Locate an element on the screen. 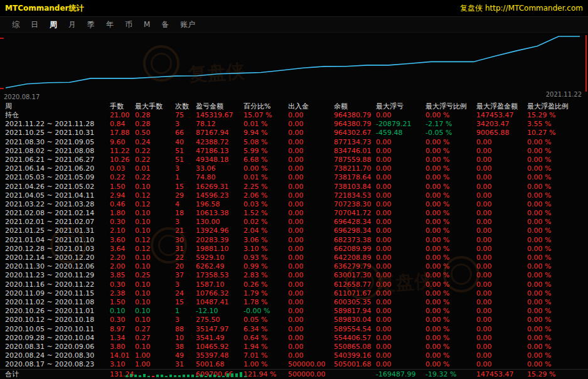  table-row: 2020.08.24 ~ 2020.08.3014.011.004935397.… is located at coordinates (296, 356).